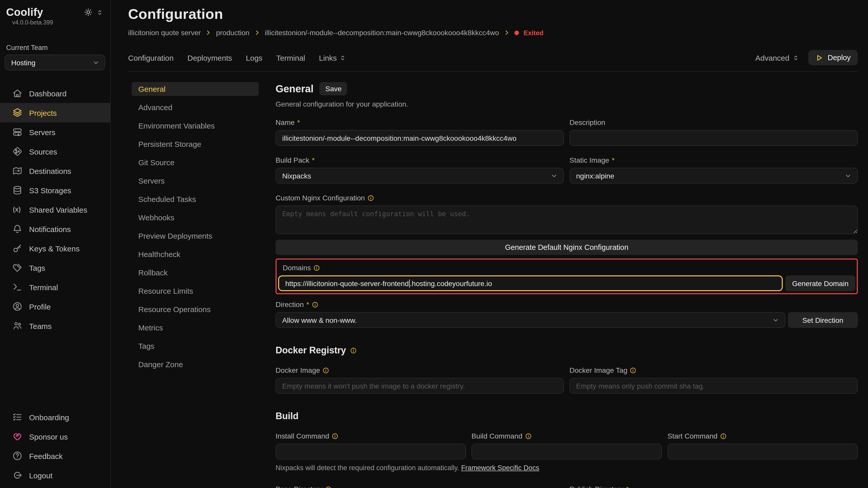 The width and height of the screenshot is (868, 488). I want to click on app-version: v4.0.0-beta.399, so click(30, 22).